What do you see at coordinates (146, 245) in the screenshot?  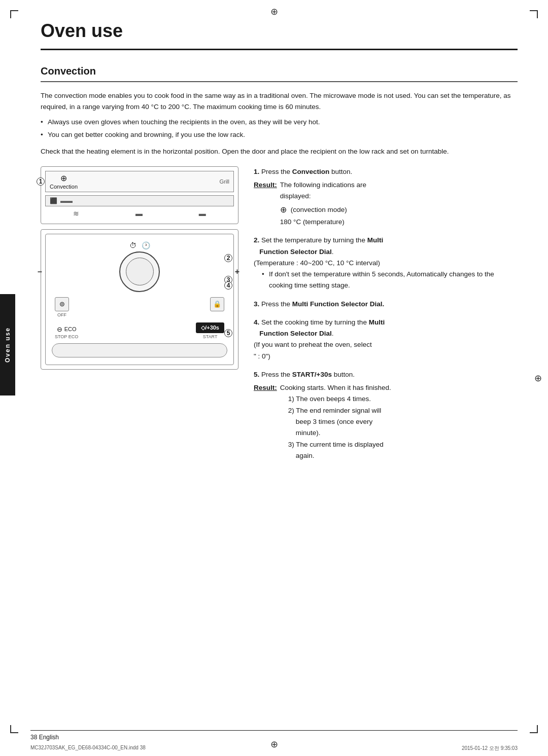 I see `clock-icon: 🕐` at bounding box center [146, 245].